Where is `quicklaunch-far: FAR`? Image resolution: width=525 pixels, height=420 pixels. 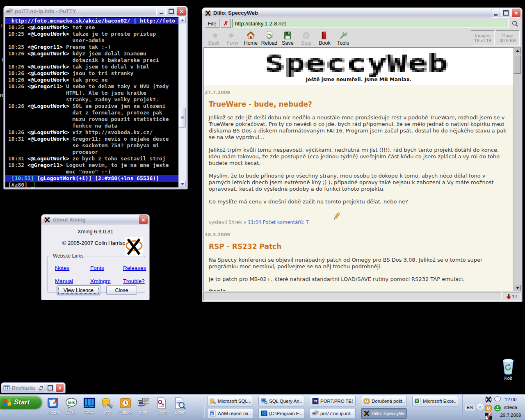
quicklaunch-far: FAR is located at coordinates (89, 406).